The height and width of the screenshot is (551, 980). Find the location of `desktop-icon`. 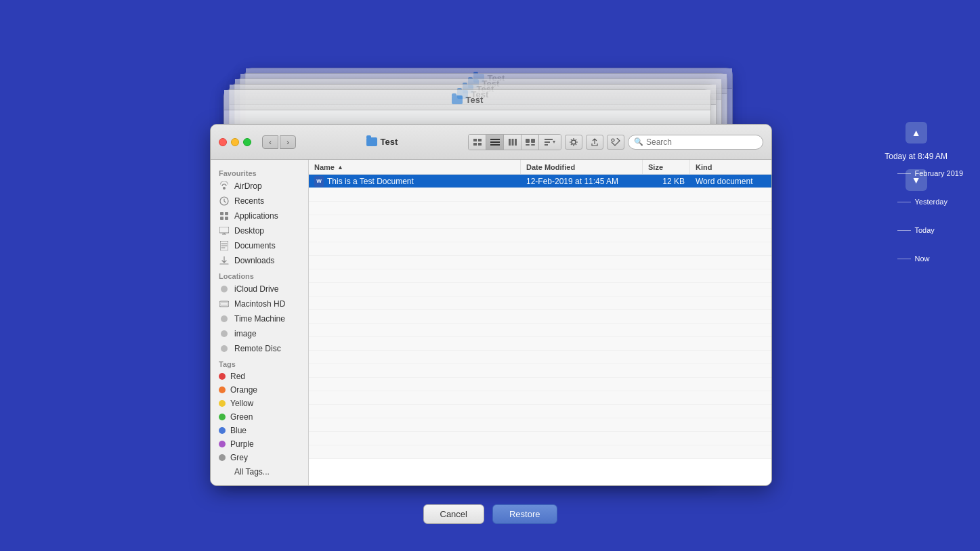

desktop-icon is located at coordinates (224, 231).